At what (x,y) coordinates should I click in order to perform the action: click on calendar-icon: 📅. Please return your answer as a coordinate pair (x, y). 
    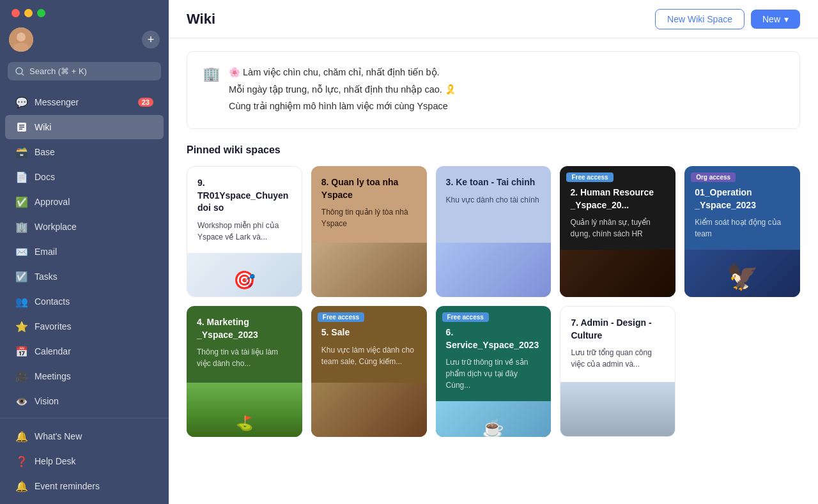
    Looking at the image, I should click on (22, 351).